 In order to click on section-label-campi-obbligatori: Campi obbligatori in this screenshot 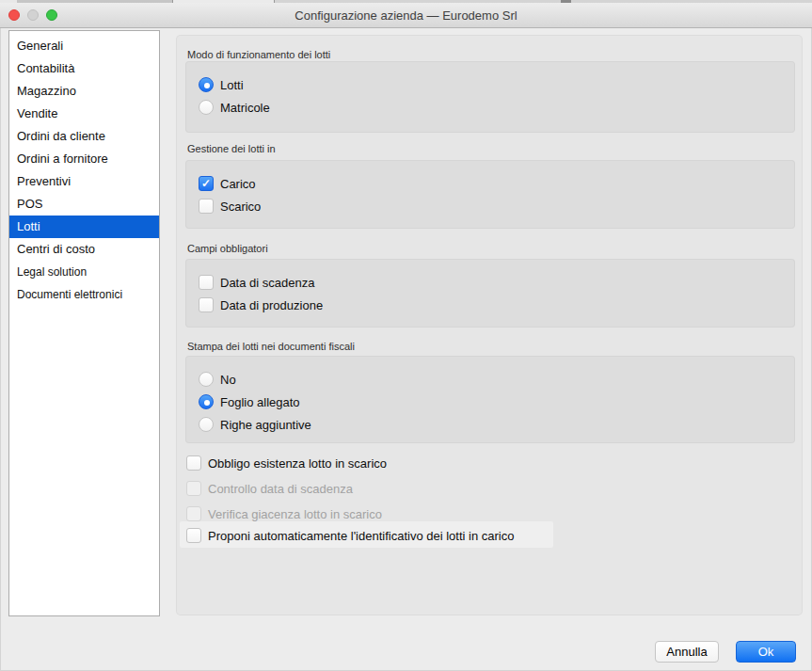, I will do `click(228, 248)`.